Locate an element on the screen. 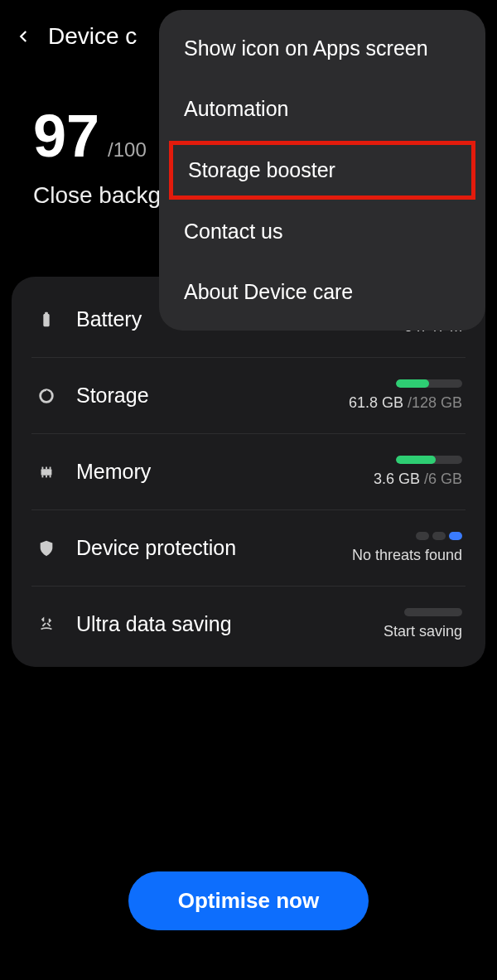 The image size is (497, 980). score-value: 97 is located at coordinates (66, 136).